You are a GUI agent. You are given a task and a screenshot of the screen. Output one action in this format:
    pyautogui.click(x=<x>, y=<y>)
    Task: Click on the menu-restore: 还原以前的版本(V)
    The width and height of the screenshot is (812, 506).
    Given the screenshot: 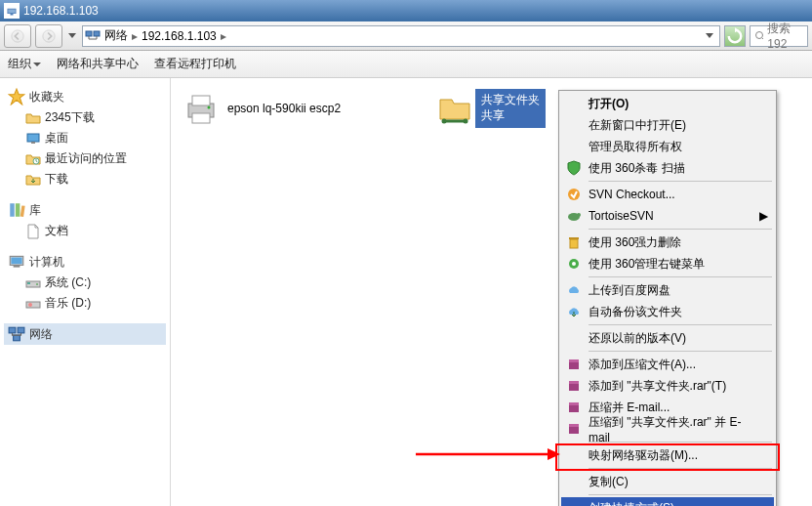 What is the action you would take?
    pyautogui.click(x=668, y=338)
    